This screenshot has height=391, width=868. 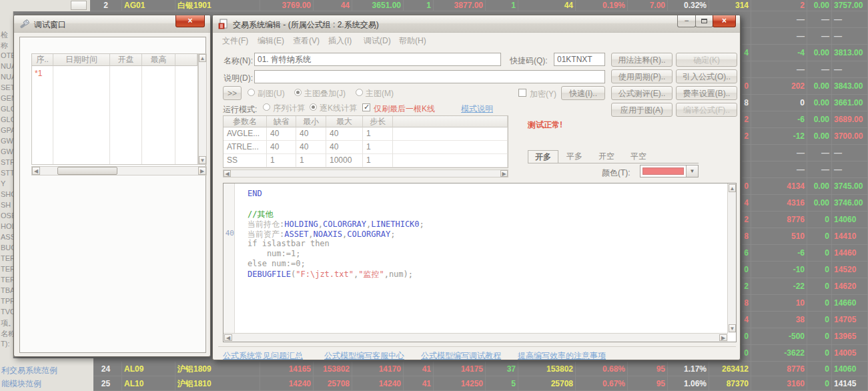 What do you see at coordinates (731, 258) in the screenshot?
I see `code-vscrollbar: ▲ ▼` at bounding box center [731, 258].